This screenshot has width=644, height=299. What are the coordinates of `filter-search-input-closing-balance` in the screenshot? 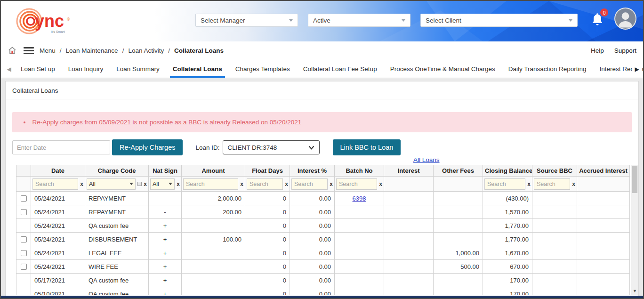 It's located at (505, 184).